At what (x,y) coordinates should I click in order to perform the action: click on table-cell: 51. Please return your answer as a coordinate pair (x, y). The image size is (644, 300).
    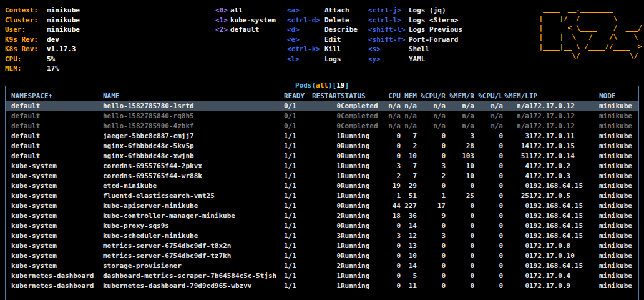
    Looking at the image, I should click on (409, 196).